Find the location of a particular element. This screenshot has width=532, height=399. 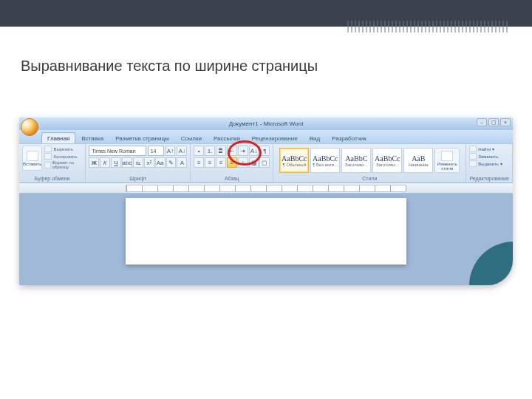

horizontal-ruler is located at coordinates (266, 188).